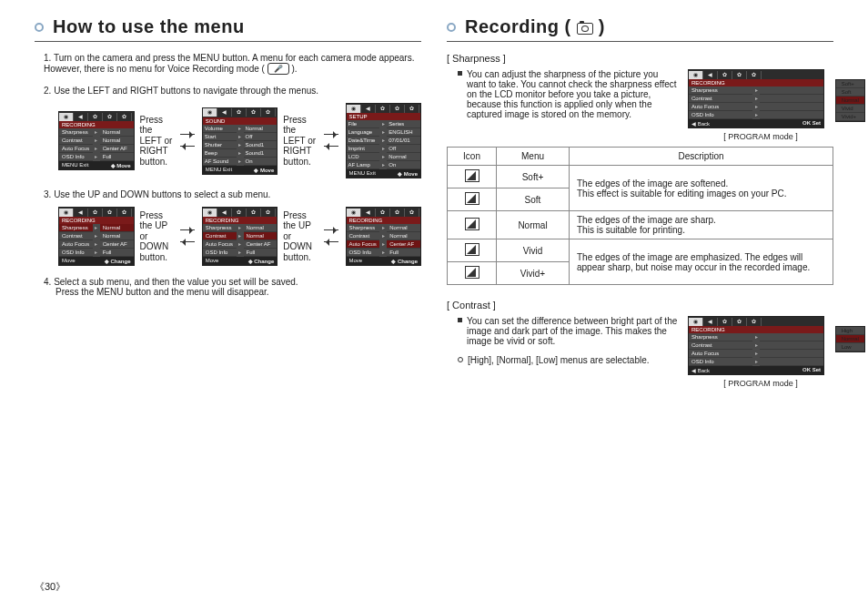 The image size is (868, 601). Describe the element at coordinates (384, 237) in the screenshot. I see `lcd-recording-4: ◉◀✿✿✿RECORDINGSharpness▸NormalContrast▸N…` at that location.